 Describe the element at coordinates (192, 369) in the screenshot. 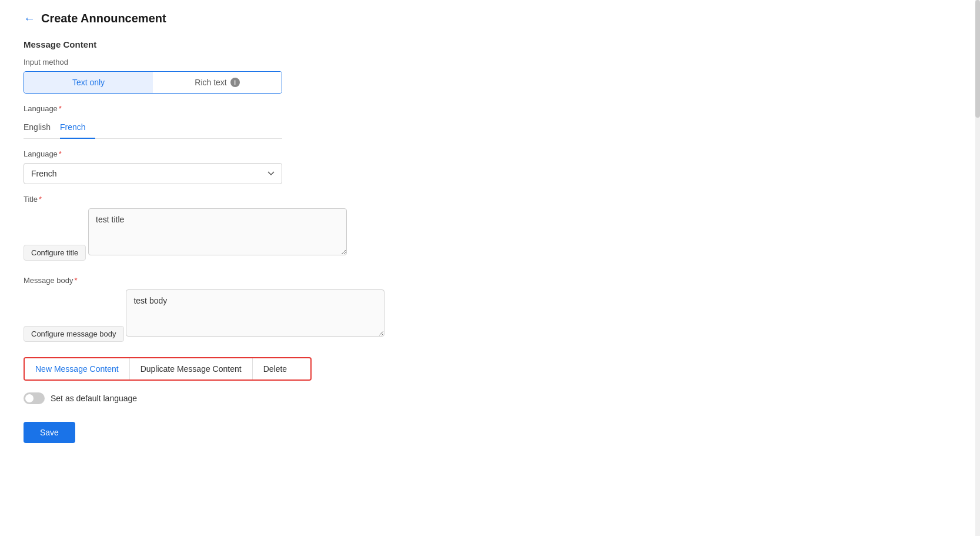

I see `duplicate-message-content-button: Duplicate Message Content` at that location.